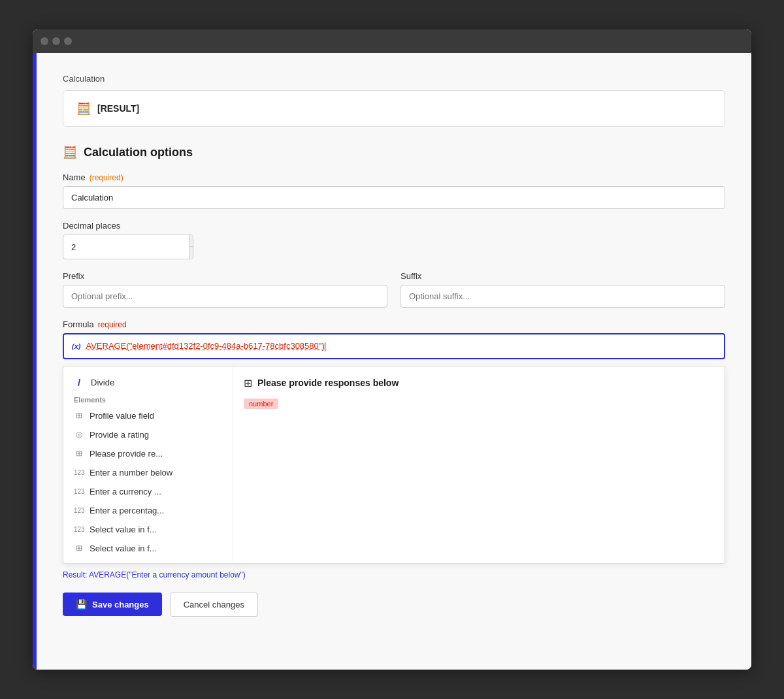 The width and height of the screenshot is (784, 699). Describe the element at coordinates (148, 400) in the screenshot. I see `elements-section-label: Elements` at that location.